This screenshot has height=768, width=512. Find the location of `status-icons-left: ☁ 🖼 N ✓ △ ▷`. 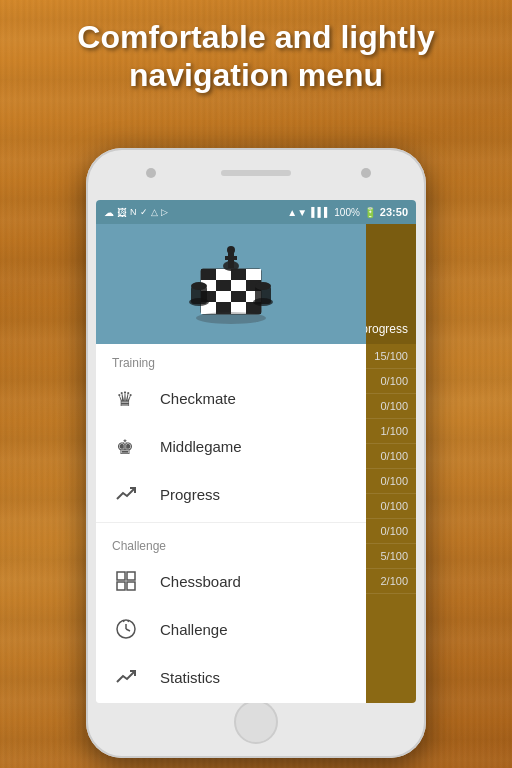

status-icons-left: ☁ 🖼 N ✓ △ ▷ is located at coordinates (136, 212).